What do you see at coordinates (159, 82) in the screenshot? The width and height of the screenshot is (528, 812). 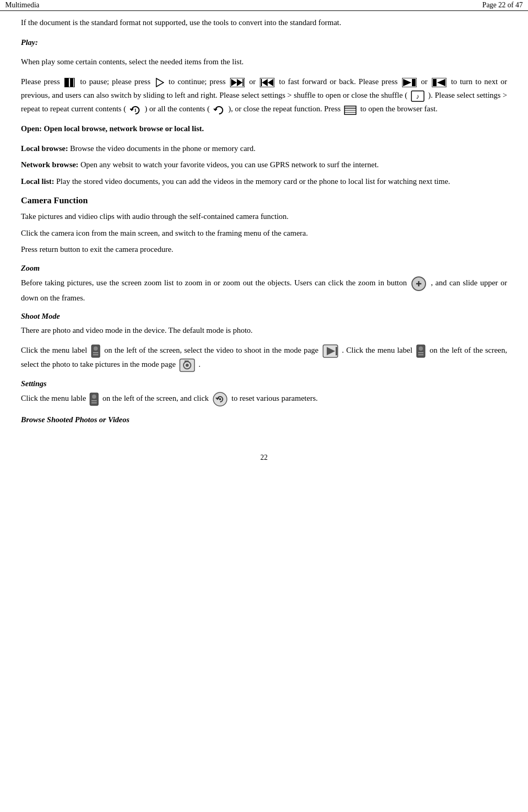 I see `play-icon` at bounding box center [159, 82].